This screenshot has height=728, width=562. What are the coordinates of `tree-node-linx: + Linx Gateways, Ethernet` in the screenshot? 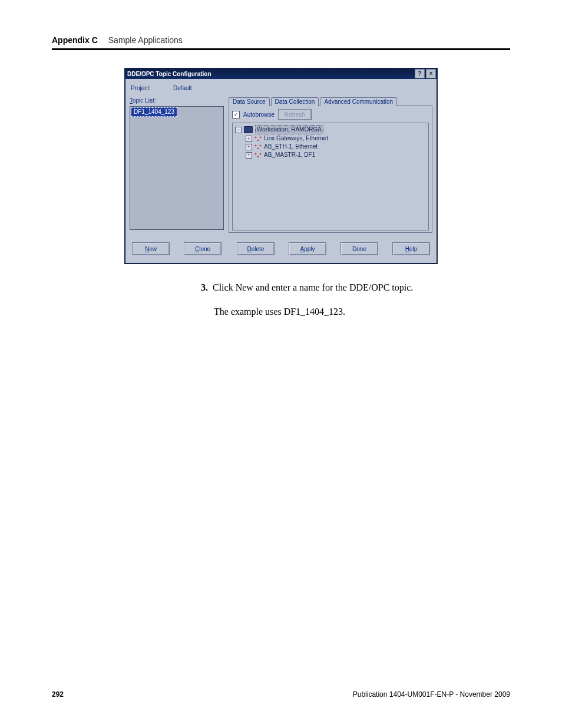 It's located at (330, 139).